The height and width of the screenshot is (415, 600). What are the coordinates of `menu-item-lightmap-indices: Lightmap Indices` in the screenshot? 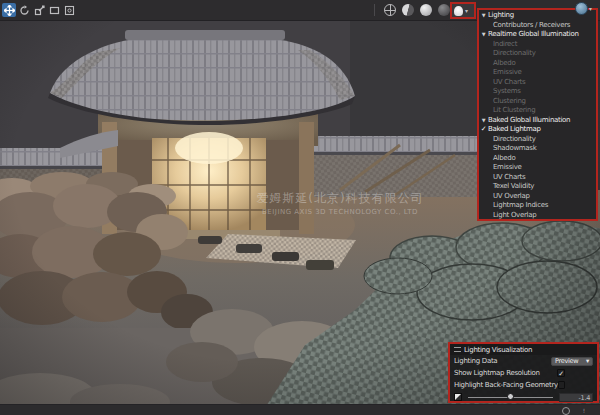 It's located at (538, 206).